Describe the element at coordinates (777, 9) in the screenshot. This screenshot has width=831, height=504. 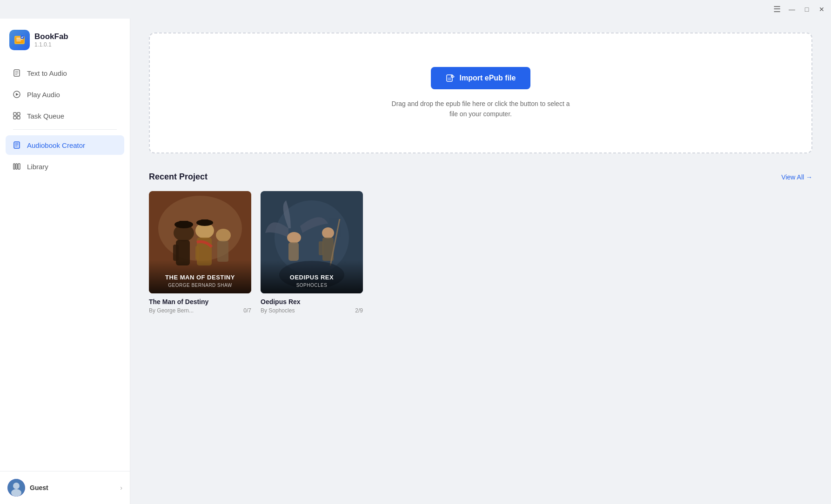
I see `menu-button: ☰` at that location.